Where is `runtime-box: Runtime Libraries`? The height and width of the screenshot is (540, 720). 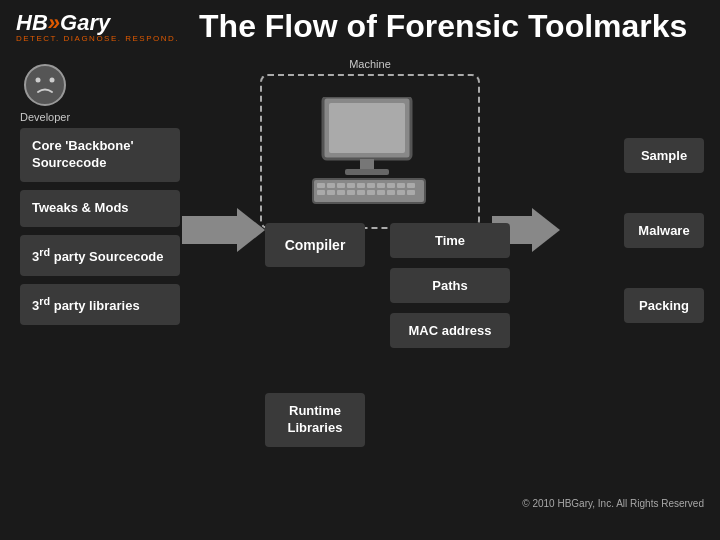 runtime-box: Runtime Libraries is located at coordinates (315, 420).